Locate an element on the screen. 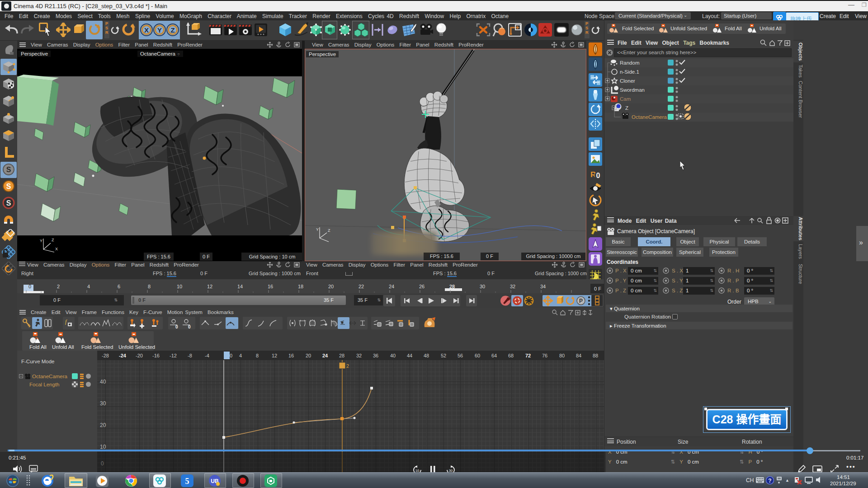 The height and width of the screenshot is (488, 868). svg-text: 76 is located at coordinates (545, 356).